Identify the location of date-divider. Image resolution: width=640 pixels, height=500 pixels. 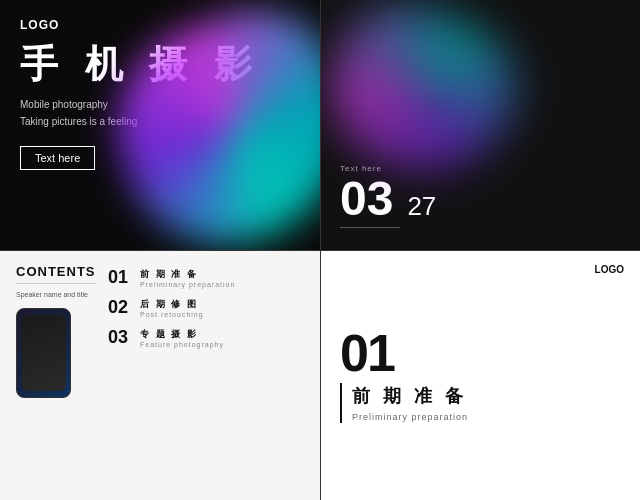
(370, 228).